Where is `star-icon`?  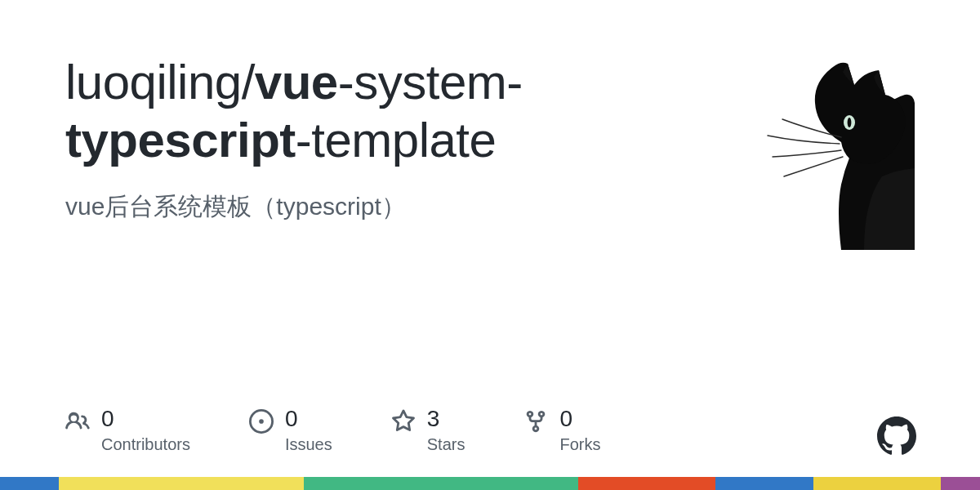 star-icon is located at coordinates (403, 421).